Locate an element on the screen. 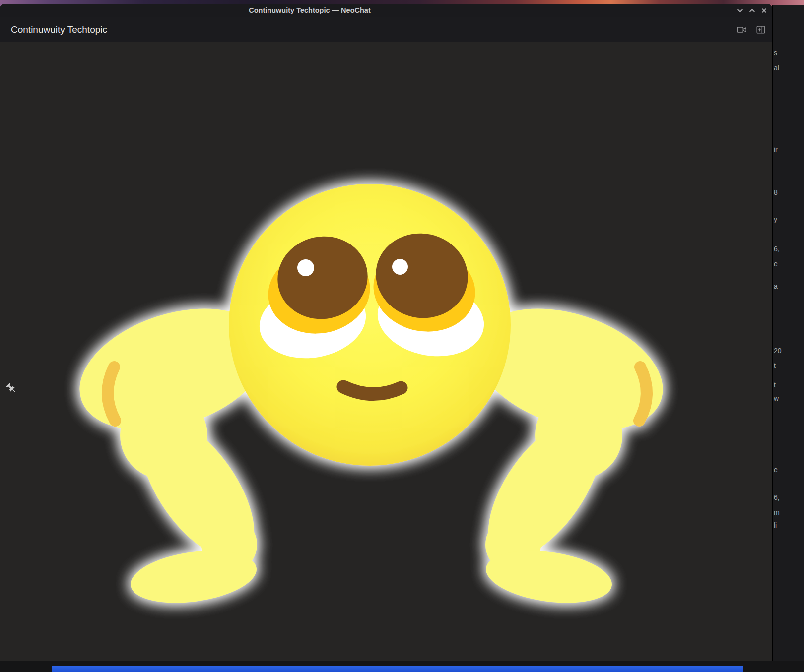 This screenshot has width=804, height=672. bottom-panel-area is located at coordinates (402, 667).